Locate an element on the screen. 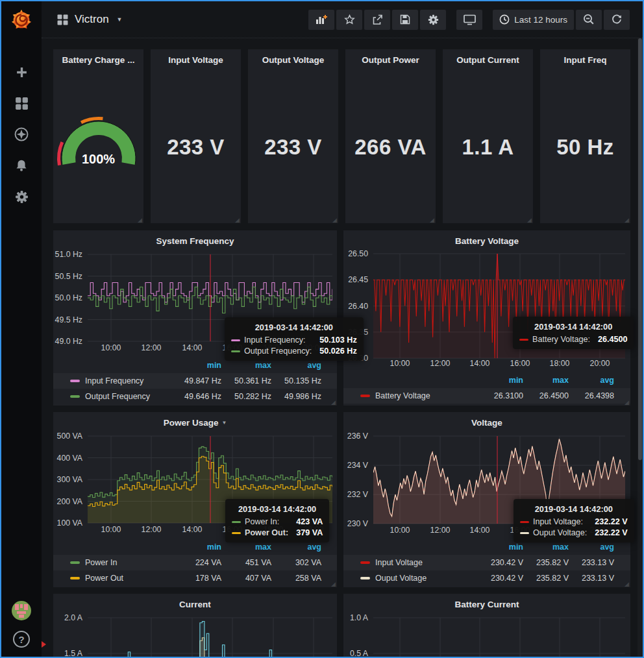  legend-series-label: Ouput Voltage is located at coordinates (427, 578).